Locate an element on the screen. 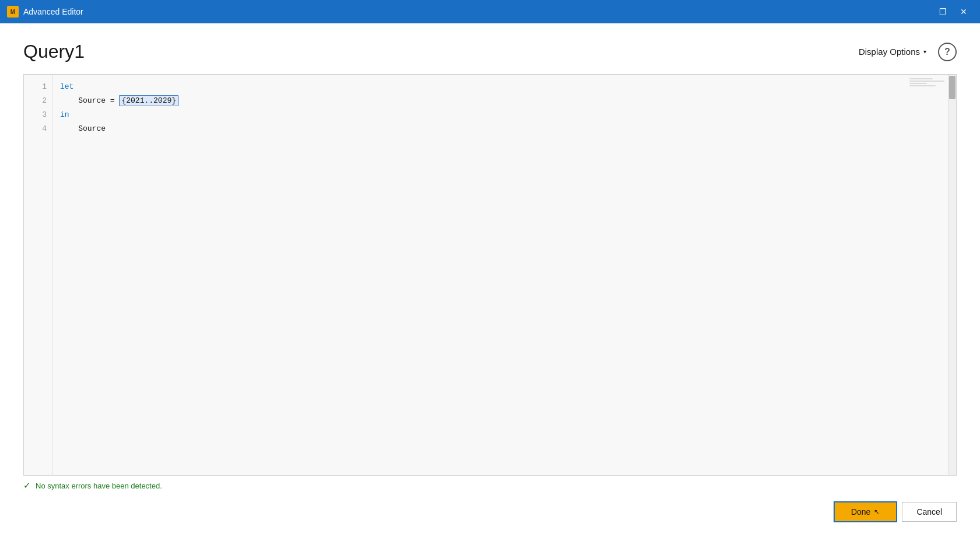 This screenshot has width=980, height=534. line-number-1: 1 is located at coordinates (38, 86).